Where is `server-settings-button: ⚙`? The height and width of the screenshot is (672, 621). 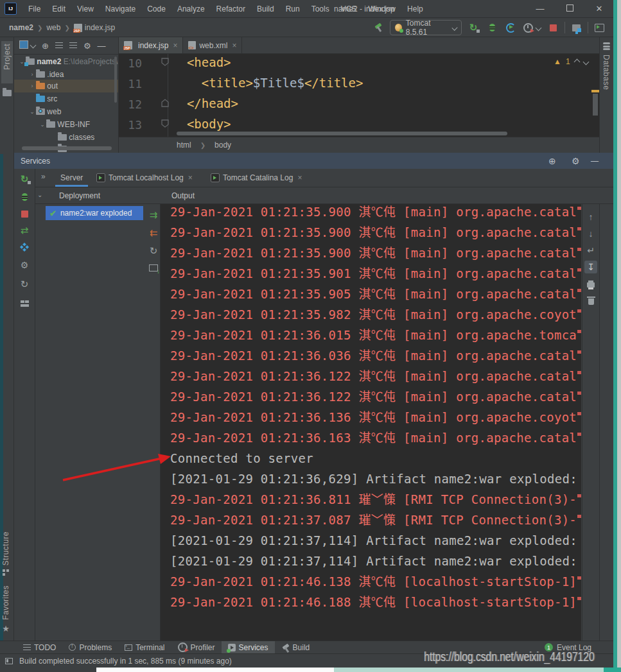 server-settings-button: ⚙ is located at coordinates (24, 265).